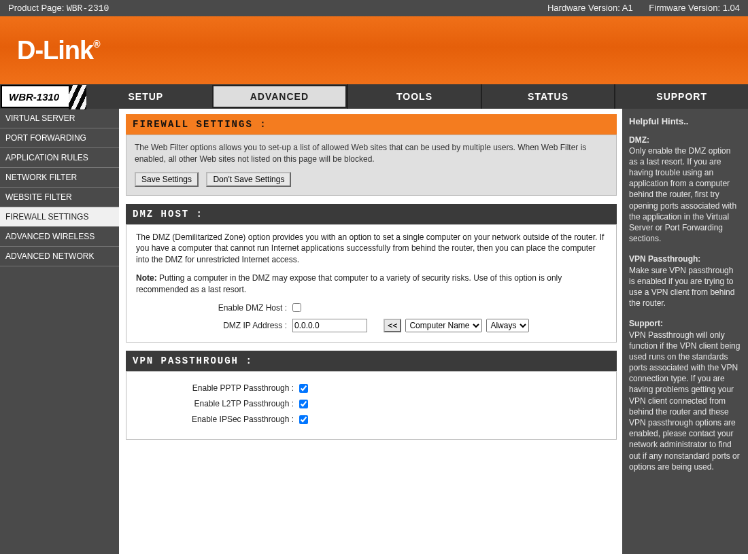 The image size is (748, 560). I want to click on hint-dmz-text: Only enable the DMZ option as a last res…, so click(683, 195).